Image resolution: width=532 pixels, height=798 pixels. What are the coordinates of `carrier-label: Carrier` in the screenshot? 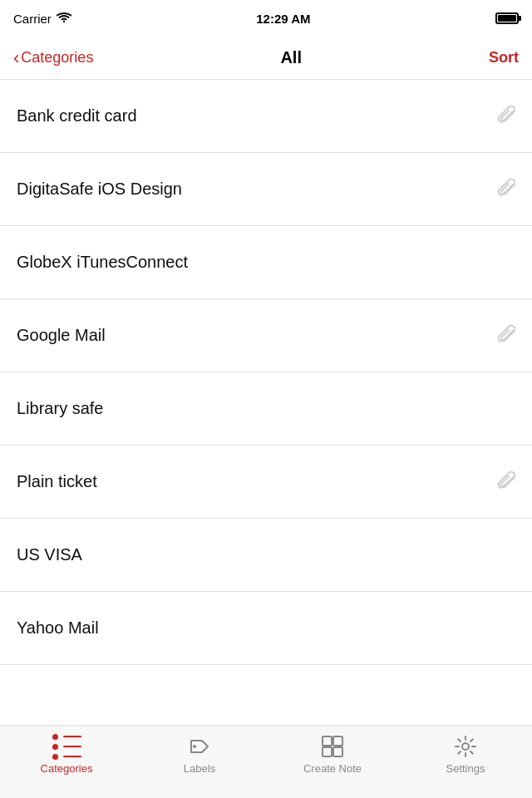 It's located at (32, 18).